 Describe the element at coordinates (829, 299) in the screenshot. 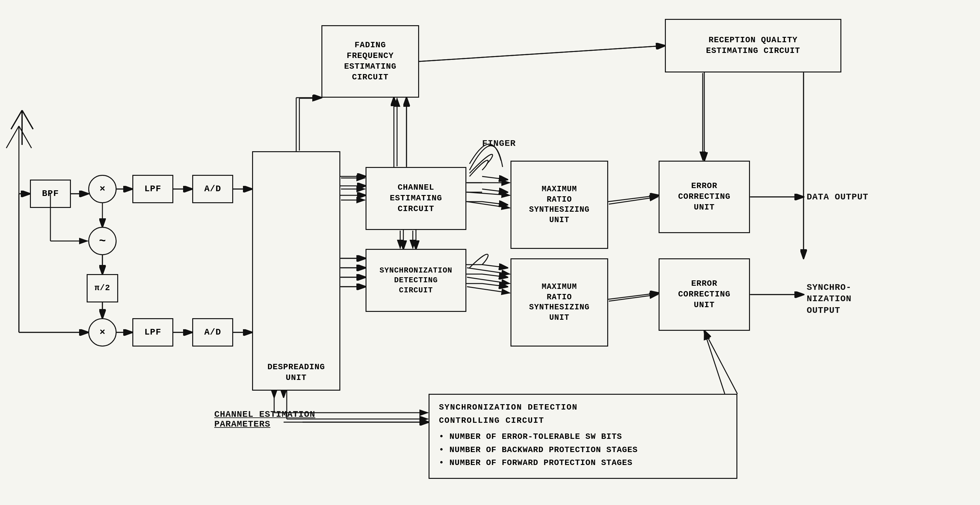

I see `sync-output-label: SYNCHRO-NIZATIONOUTPUT` at that location.